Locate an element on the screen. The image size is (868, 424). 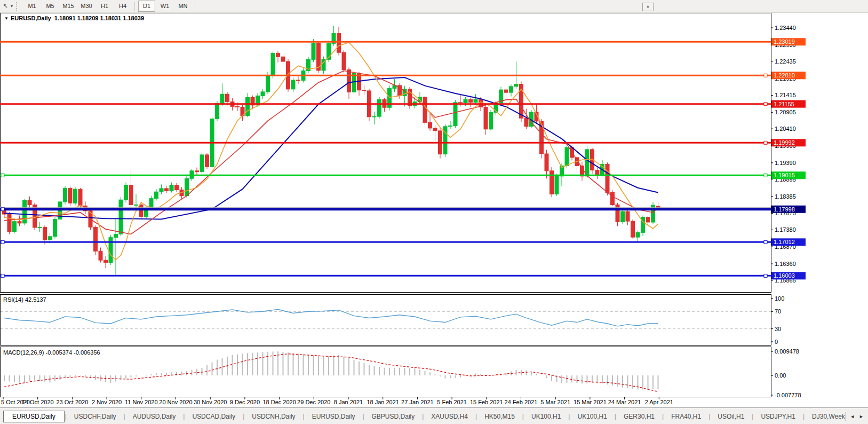
chart-tab-xauusd-h4: XAUUSD,H4 is located at coordinates (449, 417).